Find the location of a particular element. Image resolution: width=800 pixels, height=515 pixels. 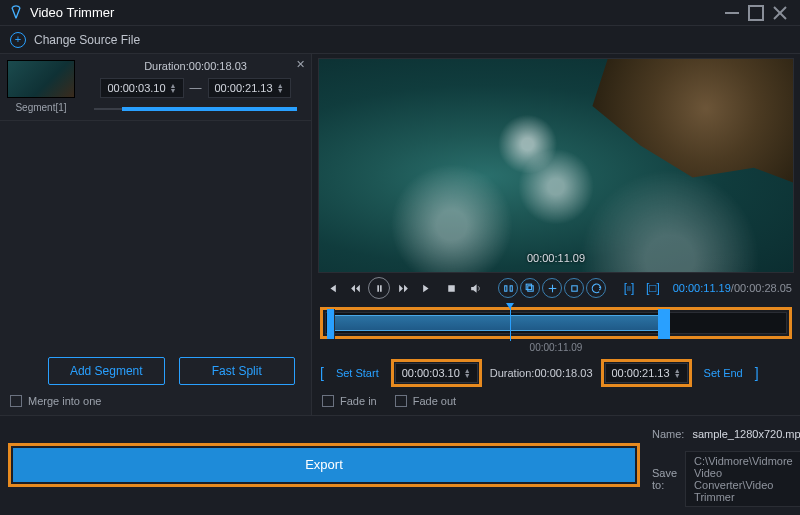

trim-handle-right is located at coordinates (664, 324).